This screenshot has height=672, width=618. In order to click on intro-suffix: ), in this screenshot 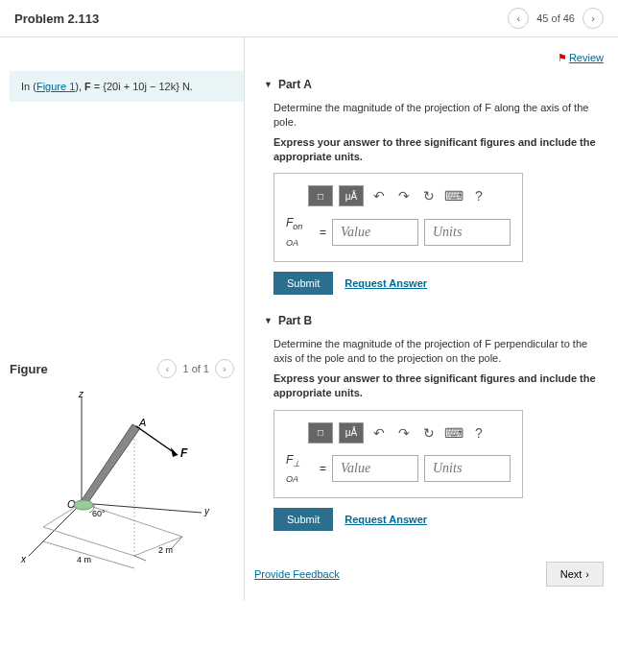, I will do `click(80, 86)`.